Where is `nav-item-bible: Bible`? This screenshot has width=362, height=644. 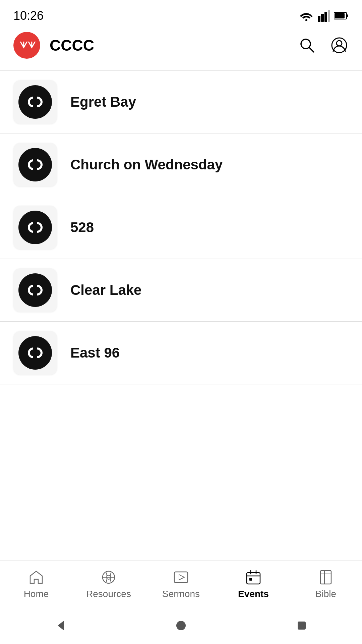
nav-item-bible: Bible is located at coordinates (326, 584).